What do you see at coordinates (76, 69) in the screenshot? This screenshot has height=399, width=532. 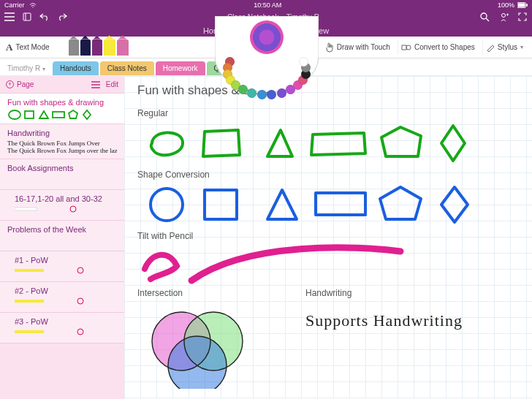 I see `tab-handouts: Handouts` at bounding box center [76, 69].